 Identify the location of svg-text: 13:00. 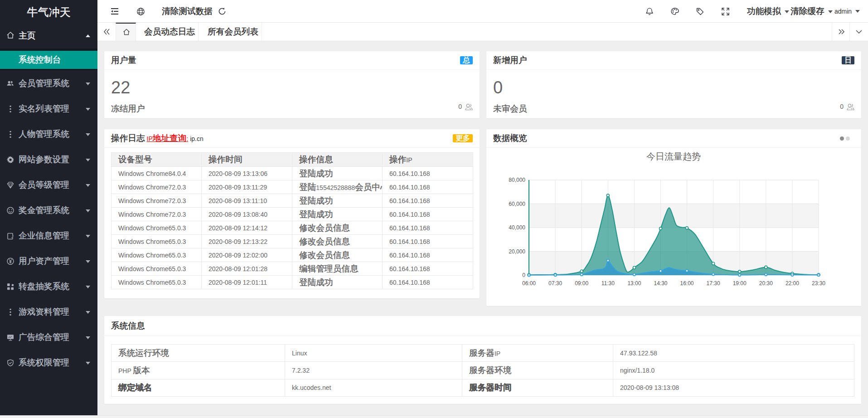
(634, 283).